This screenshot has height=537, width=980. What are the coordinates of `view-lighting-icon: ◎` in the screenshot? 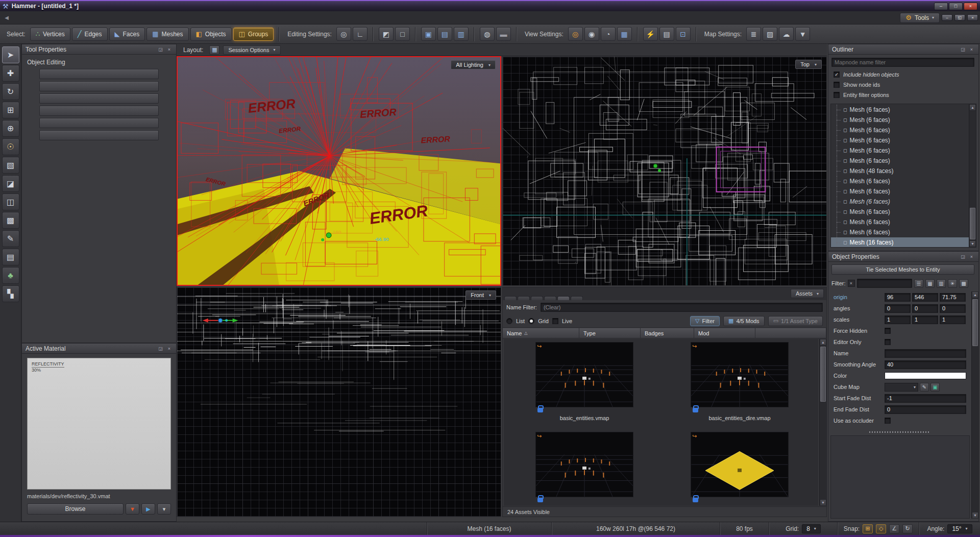 It's located at (576, 34).